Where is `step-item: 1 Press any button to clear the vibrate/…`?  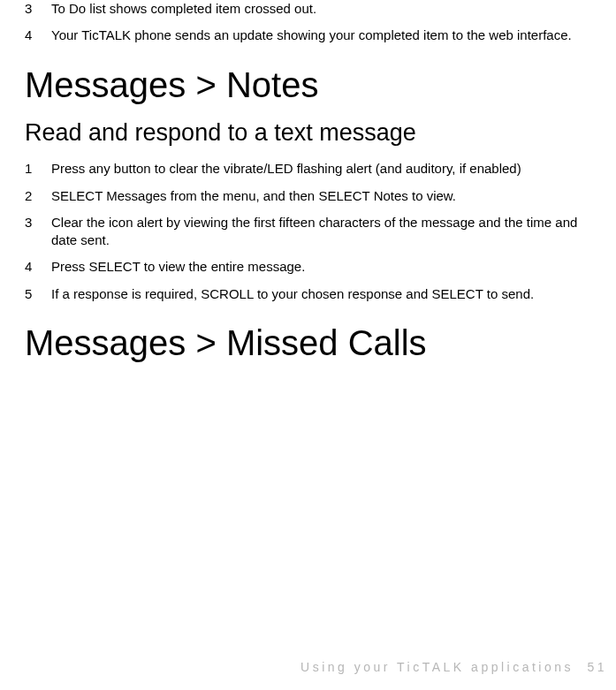 step-item: 1 Press any button to clear the vibrate/… is located at coordinates (308, 169).